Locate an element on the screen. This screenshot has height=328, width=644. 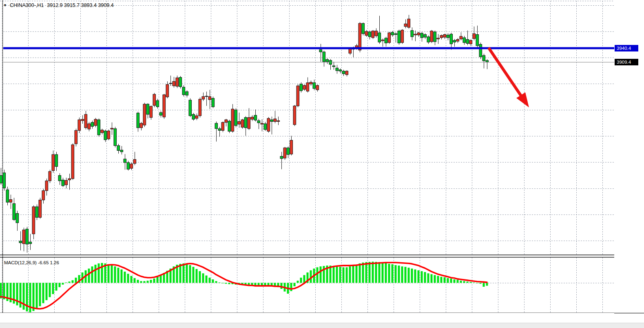
macd-indicator-label: MACD(12,26,9) -6.65 1.26 is located at coordinates (32, 263).